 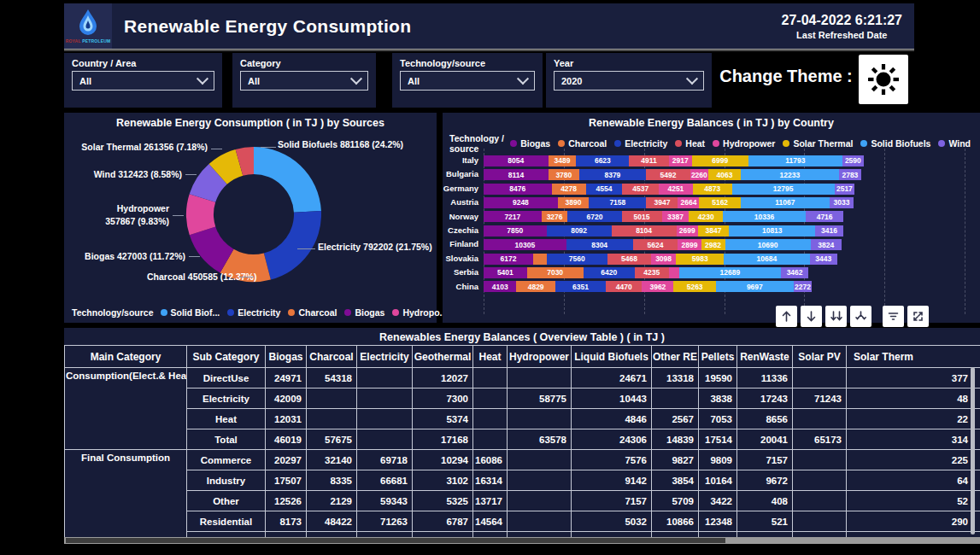 What do you see at coordinates (680, 161) in the screenshot?
I see `bar-segment-hydropower: 2917` at bounding box center [680, 161].